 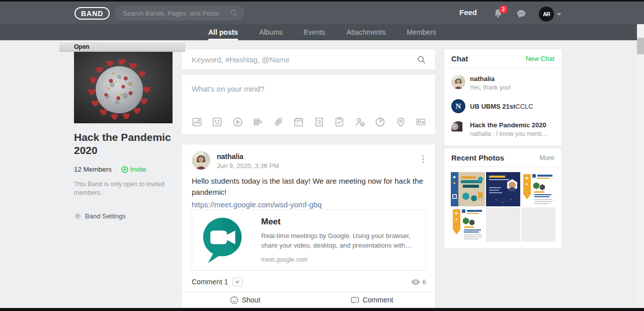 I want to click on new-chat-button: New Chat, so click(x=540, y=58).